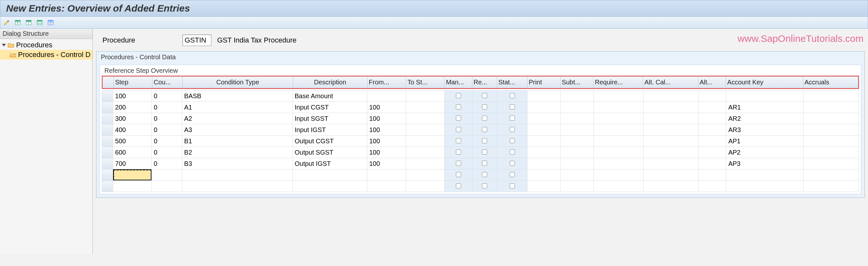  Describe the element at coordinates (330, 119) in the screenshot. I see `cell: Input SGST` at that location.